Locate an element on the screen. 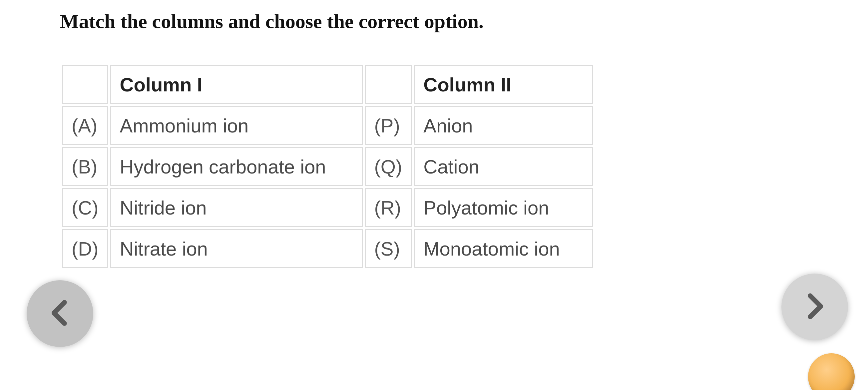 This screenshot has width=868, height=390. row-2-label-1: (C) is located at coordinates (85, 208).